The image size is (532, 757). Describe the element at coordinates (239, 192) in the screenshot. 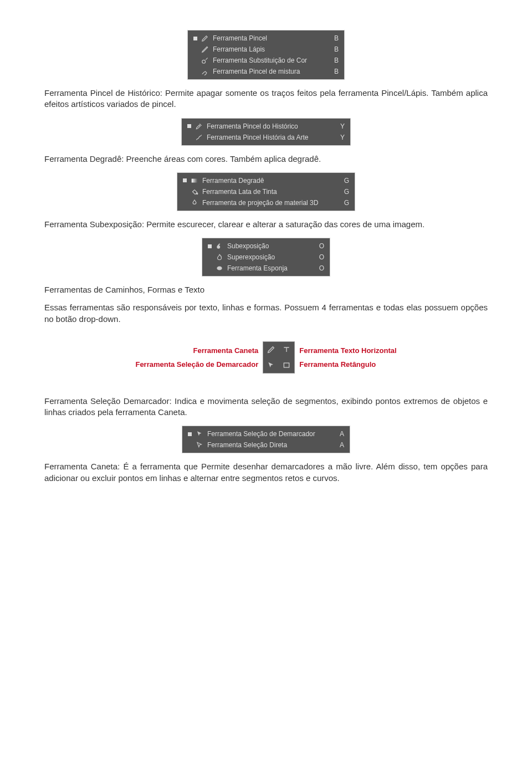

I see `menu-item-label: Ferramenta Lata de Tinta` at that location.